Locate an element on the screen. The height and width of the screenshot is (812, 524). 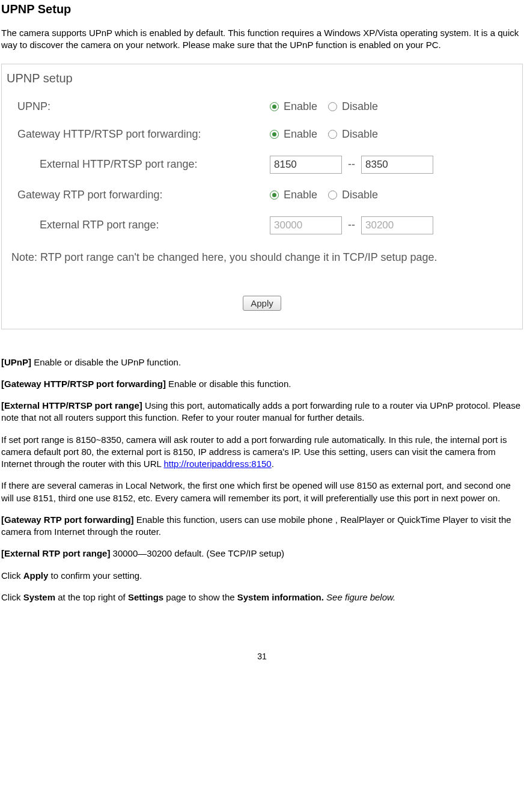
input-http-to is located at coordinates (397, 165).